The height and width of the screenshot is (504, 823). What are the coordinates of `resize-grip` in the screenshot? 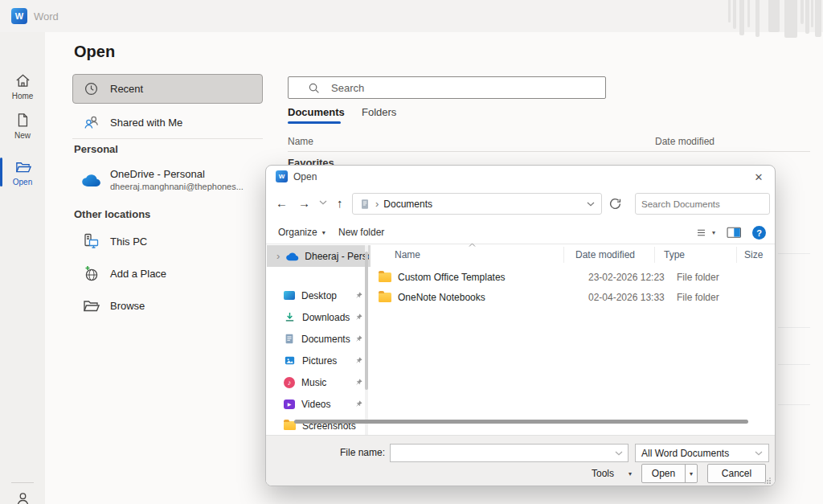 It's located at (768, 481).